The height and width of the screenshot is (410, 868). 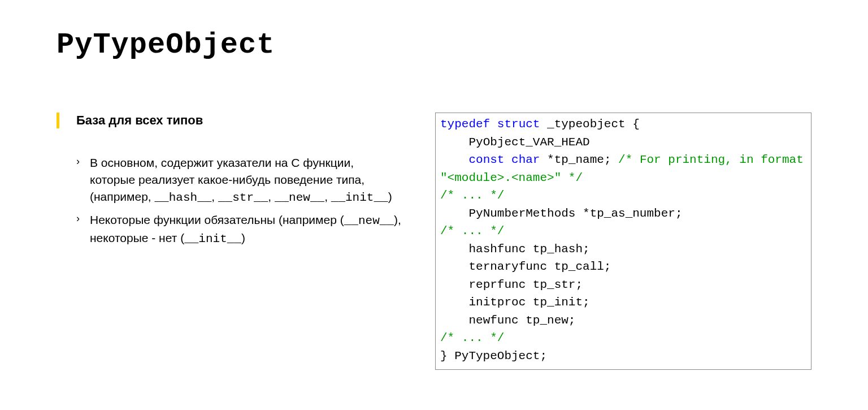 What do you see at coordinates (486, 159) in the screenshot?
I see `code-keyword: const` at bounding box center [486, 159].